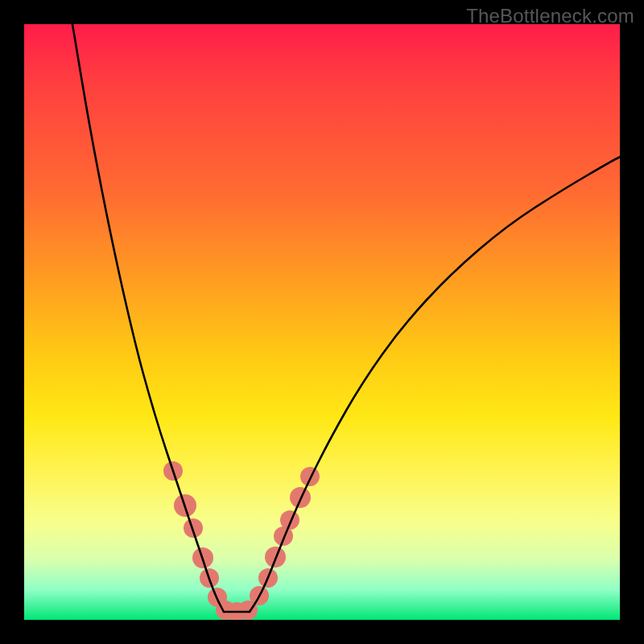 This screenshot has height=644, width=644. What do you see at coordinates (242, 541) in the screenshot?
I see `data-marker-group` at bounding box center [242, 541].